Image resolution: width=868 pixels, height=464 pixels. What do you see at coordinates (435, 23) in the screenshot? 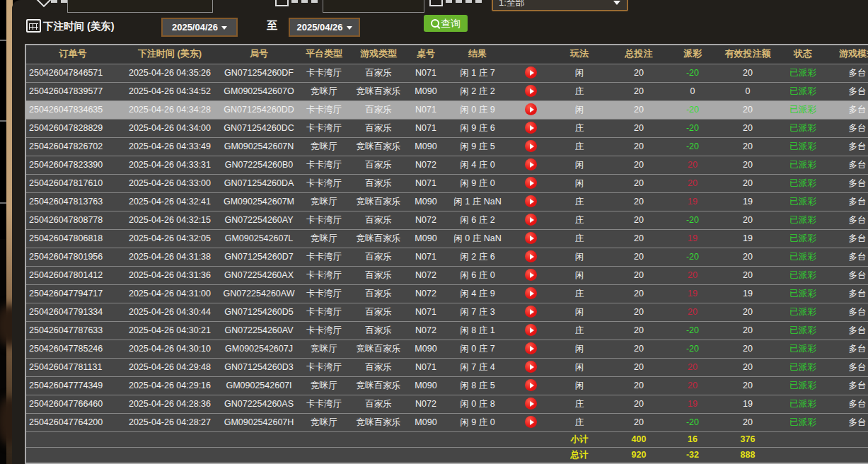
I see `search-icon` at bounding box center [435, 23].